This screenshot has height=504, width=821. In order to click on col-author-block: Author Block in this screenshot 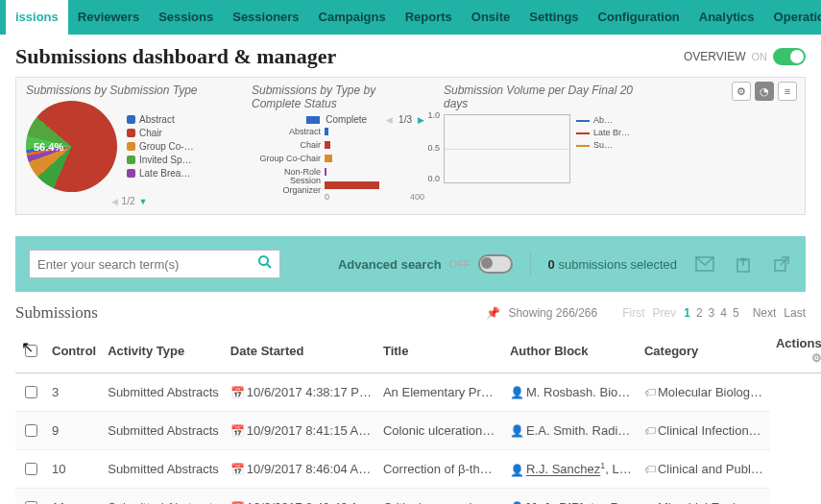, I will do `click(571, 351)`.